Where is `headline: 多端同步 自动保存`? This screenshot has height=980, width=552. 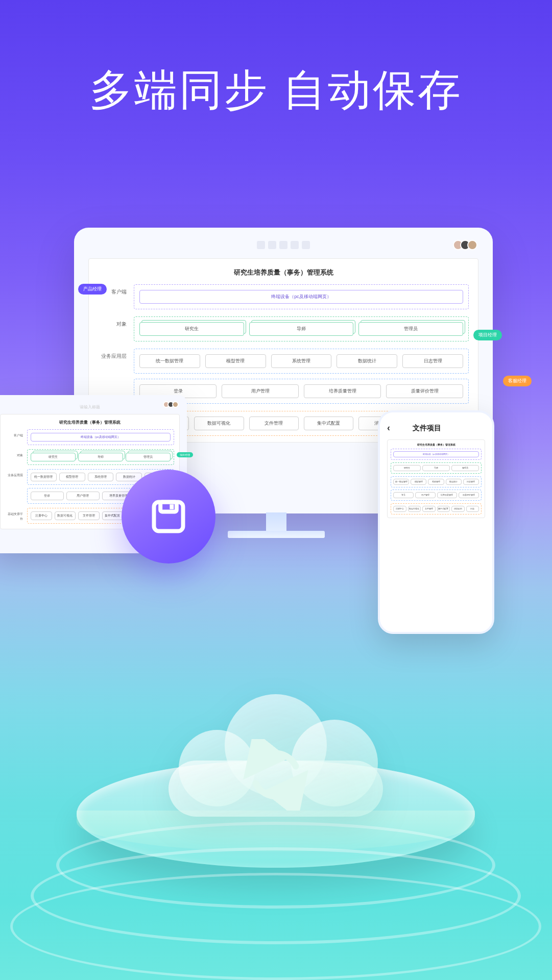 headline: 多端同步 自动保存 is located at coordinates (276, 60).